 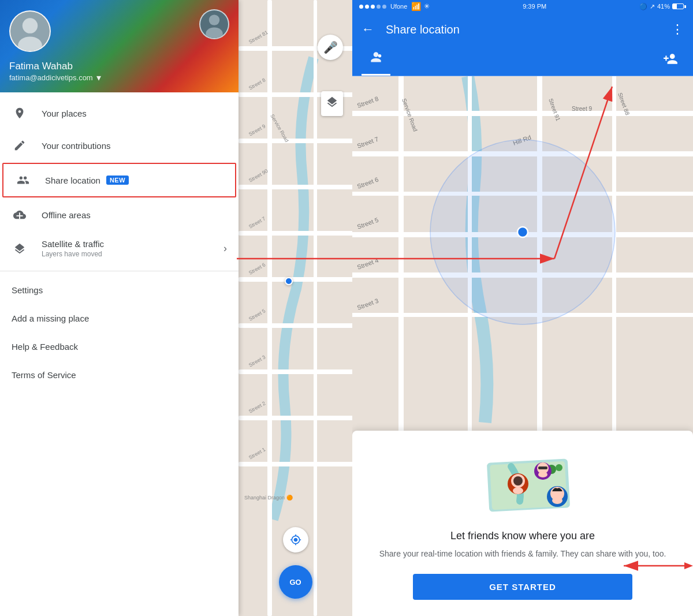 I want to click on my-location-button, so click(x=296, y=540).